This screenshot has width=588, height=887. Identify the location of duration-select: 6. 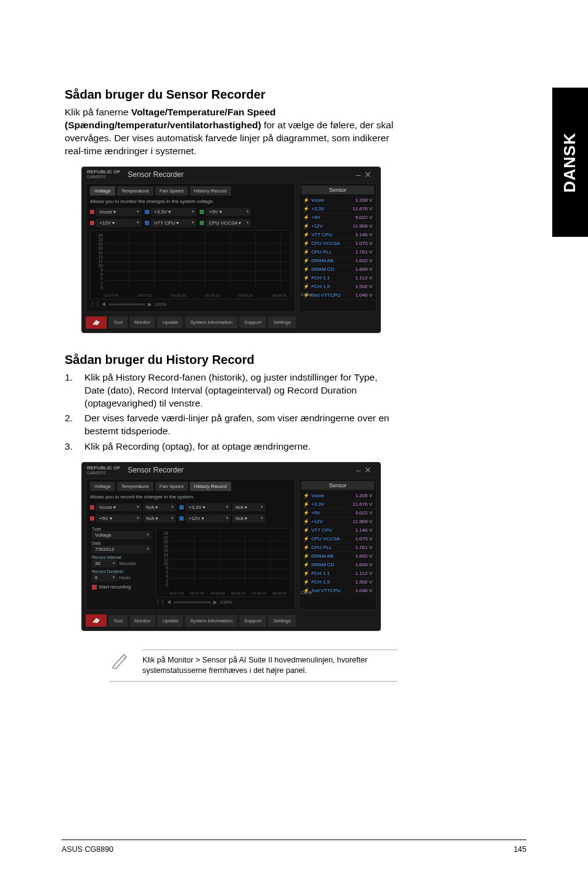
(105, 577).